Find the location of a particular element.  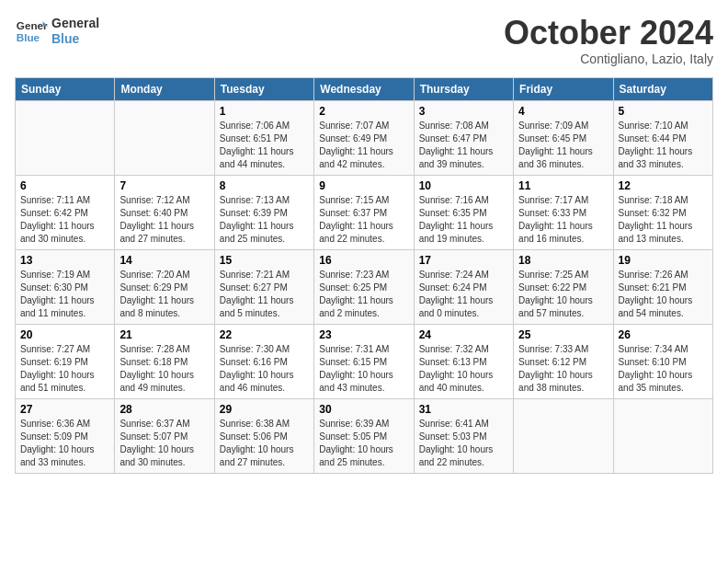

cell-info: Sunset: 6:37 PM is located at coordinates (364, 213).